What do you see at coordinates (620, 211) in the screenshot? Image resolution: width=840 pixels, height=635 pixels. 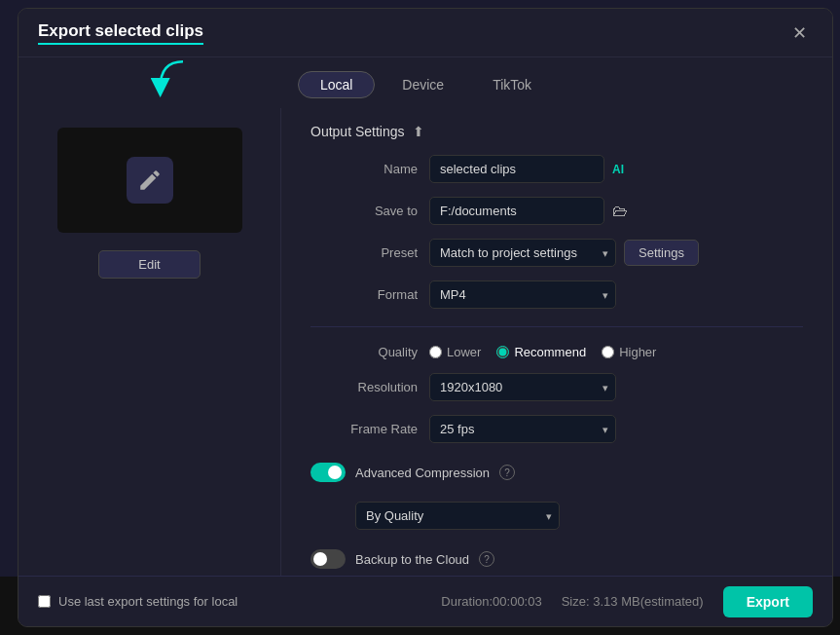 I see `folder-icon: 🗁` at bounding box center [620, 211].